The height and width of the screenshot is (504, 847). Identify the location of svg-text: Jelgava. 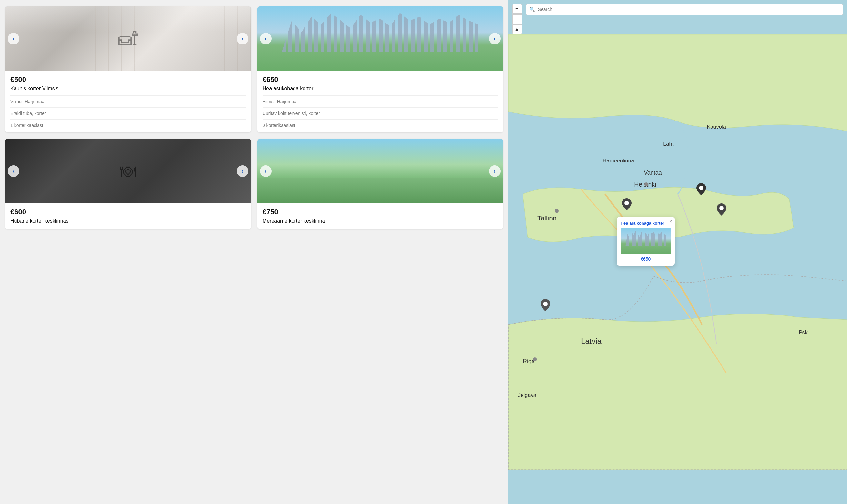
(528, 395).